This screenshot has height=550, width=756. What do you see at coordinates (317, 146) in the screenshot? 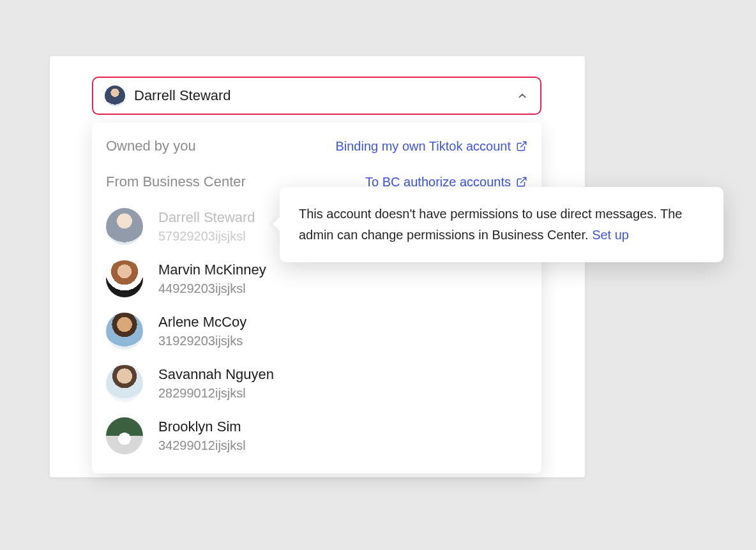
I see `section-owned: Owned by you Binding my own Tiktok accou…` at bounding box center [317, 146].